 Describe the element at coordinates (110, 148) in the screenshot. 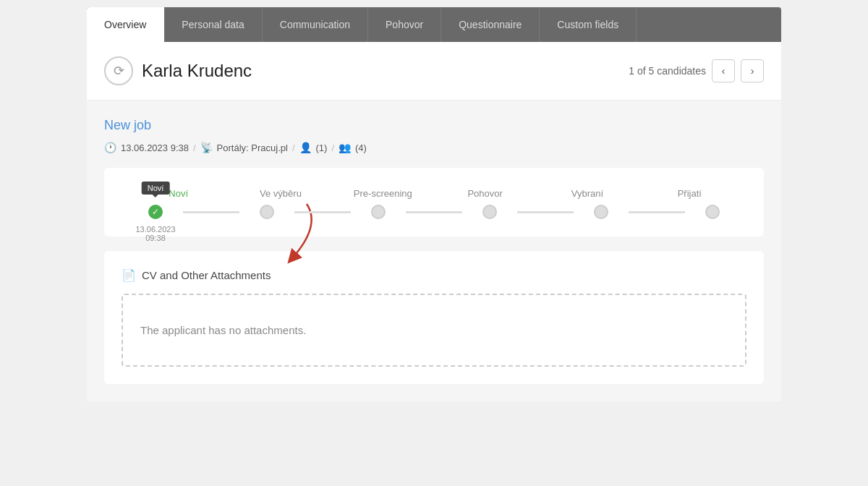

I see `clock-icon: 🕐` at that location.